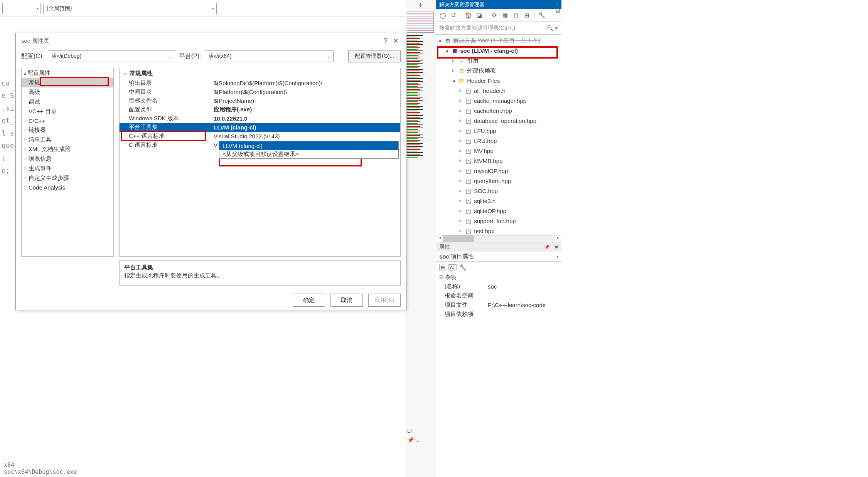 This screenshot has height=477, width=868. What do you see at coordinates (552, 28) in the screenshot?
I see `search-icon: 🔍 ▾` at bounding box center [552, 28].